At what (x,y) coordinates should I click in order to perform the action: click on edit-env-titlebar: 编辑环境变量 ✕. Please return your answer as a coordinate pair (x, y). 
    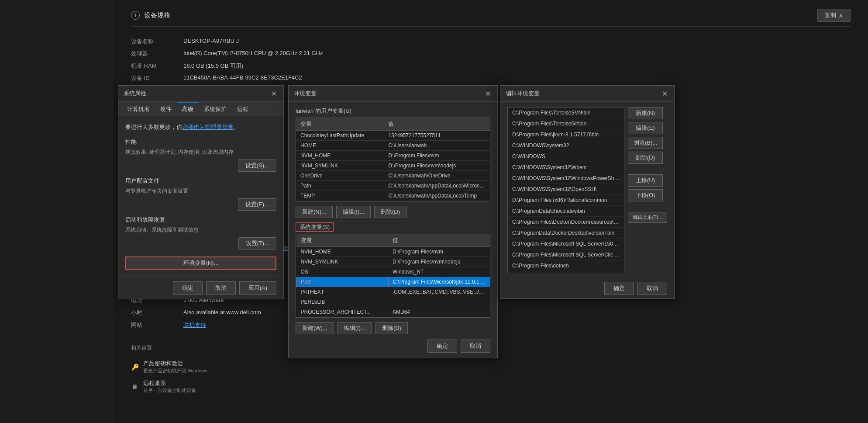
    Looking at the image, I should click on (587, 94).